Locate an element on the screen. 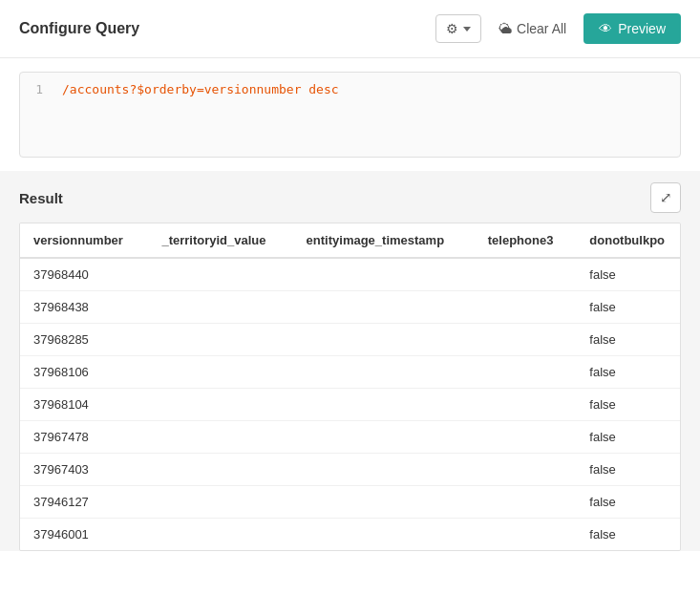  clear-all-button: 🌥 Clear All is located at coordinates (533, 29).